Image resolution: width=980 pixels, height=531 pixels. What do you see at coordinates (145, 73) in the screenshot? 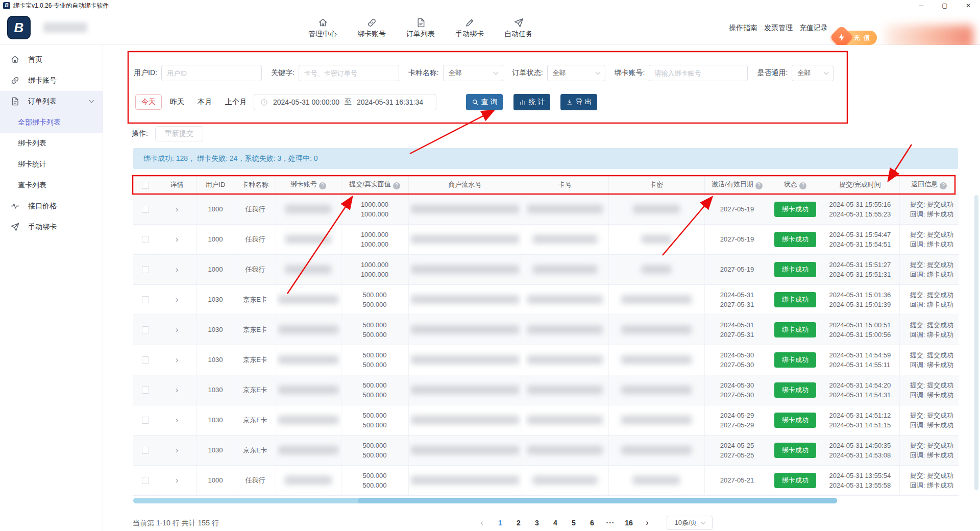
I see `user-id-label: 用户ID:` at bounding box center [145, 73].